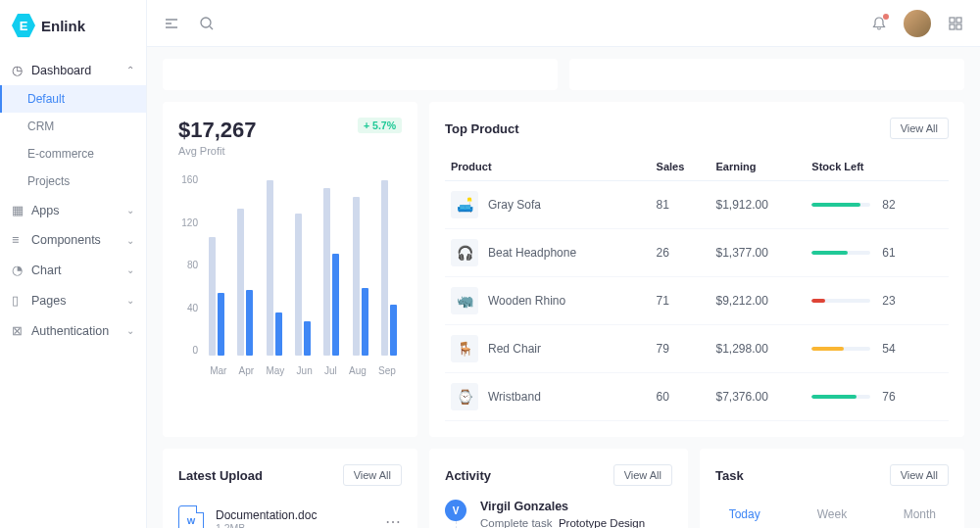 Image resolution: width=980 pixels, height=528 pixels. I want to click on sub-item-e-commerce: E-commerce, so click(73, 154).